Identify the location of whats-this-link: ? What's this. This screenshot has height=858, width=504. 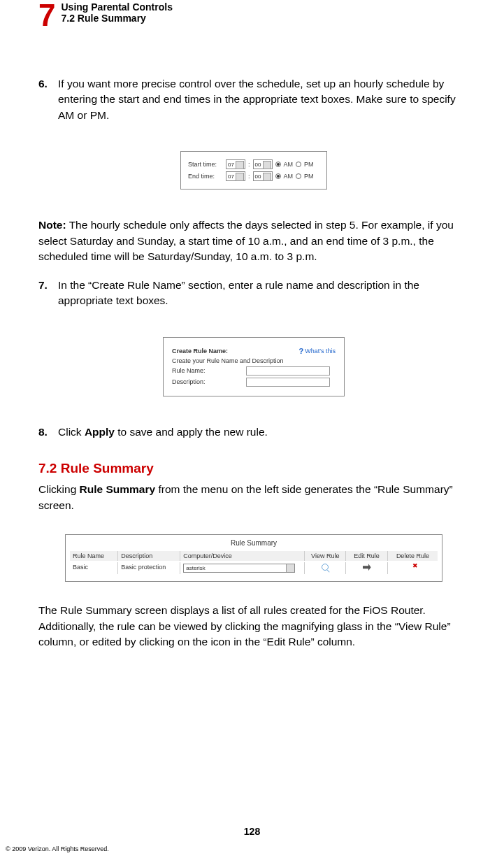
(317, 351).